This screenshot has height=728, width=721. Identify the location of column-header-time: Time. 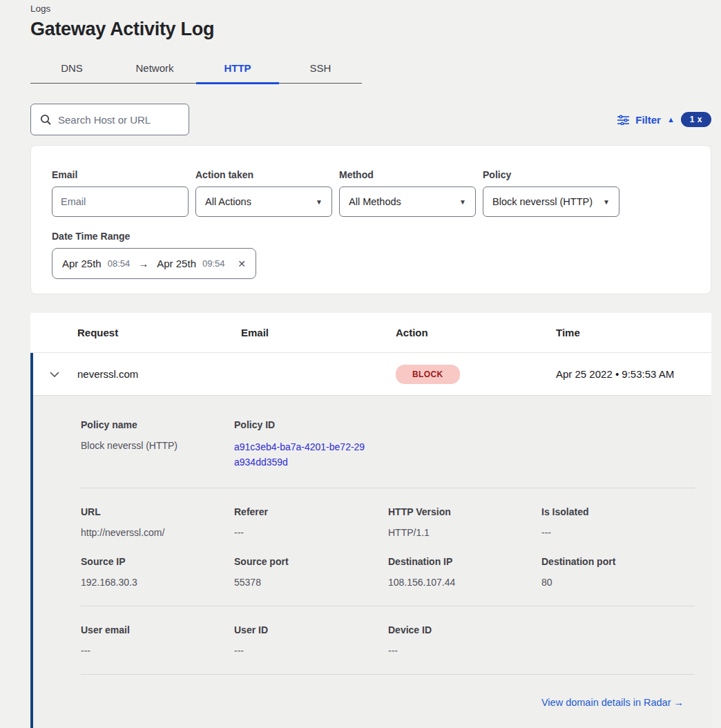
(634, 333).